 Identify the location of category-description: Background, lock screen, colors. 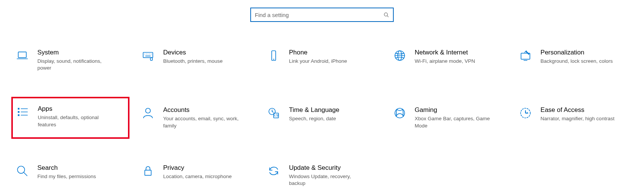
(578, 61).